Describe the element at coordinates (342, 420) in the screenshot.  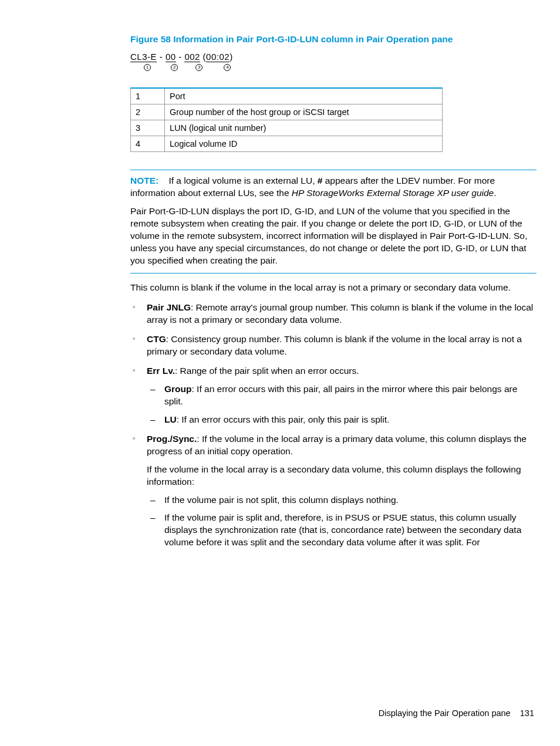
I see `list-item: LU: If an error occurs with this pair, o…` at that location.